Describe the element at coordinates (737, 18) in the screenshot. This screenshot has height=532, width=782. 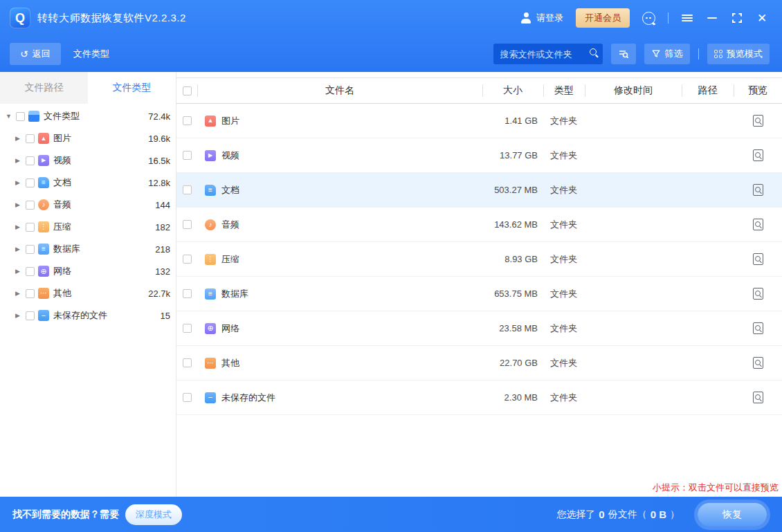
I see `maximize-button` at that location.